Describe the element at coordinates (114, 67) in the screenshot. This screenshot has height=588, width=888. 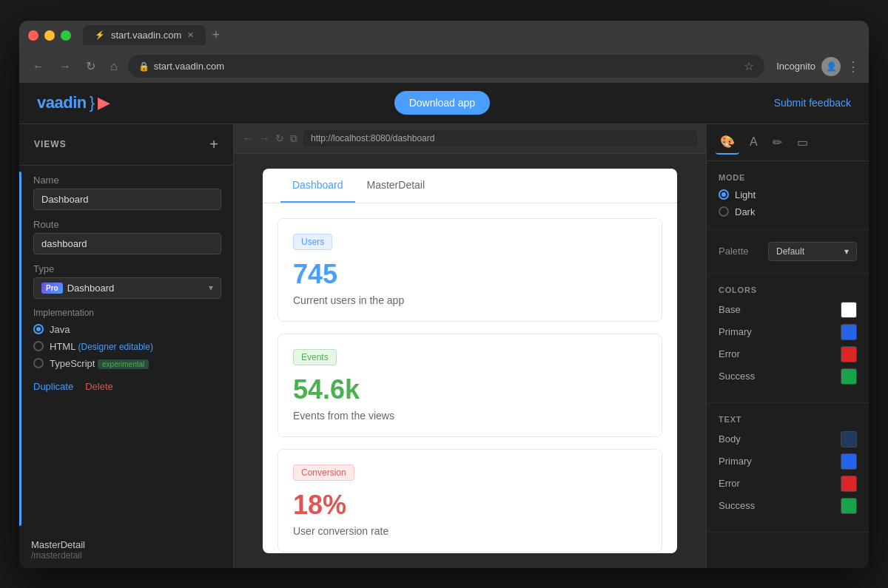
I see `home-button: ⌂` at that location.